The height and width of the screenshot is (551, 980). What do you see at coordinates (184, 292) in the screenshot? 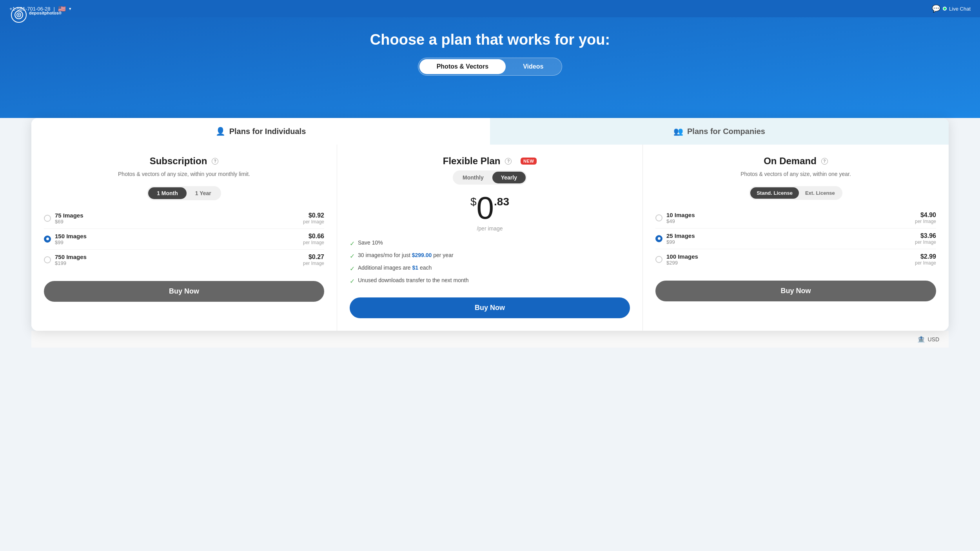
I see `subscription-buy-button: Buy Now` at bounding box center [184, 292].